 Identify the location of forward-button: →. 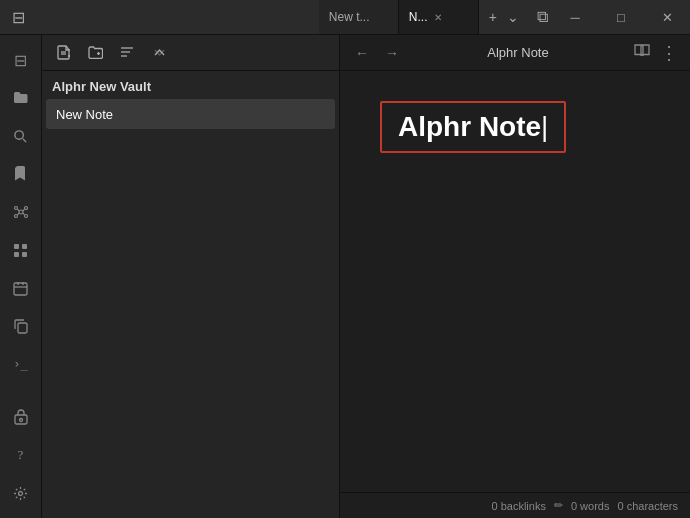
(392, 53).